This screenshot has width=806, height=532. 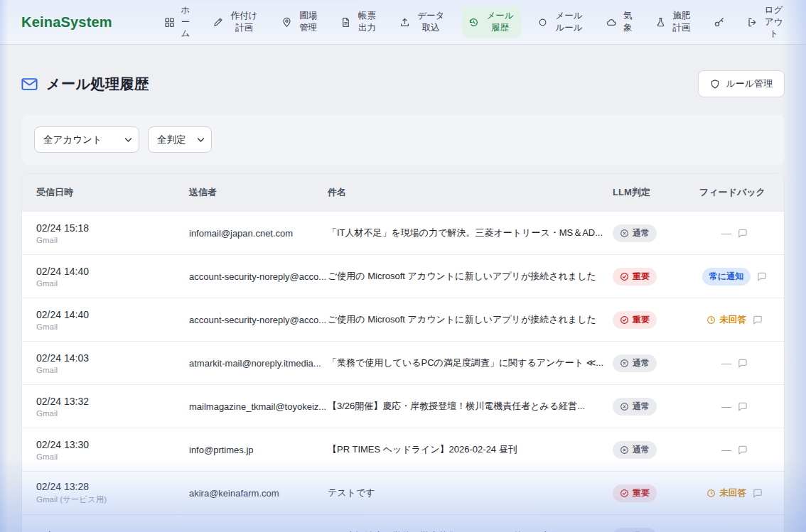 I want to click on table-row: 02/24 12:10 digital@kochinews.jp 四万十福祉専門…, so click(x=403, y=523).